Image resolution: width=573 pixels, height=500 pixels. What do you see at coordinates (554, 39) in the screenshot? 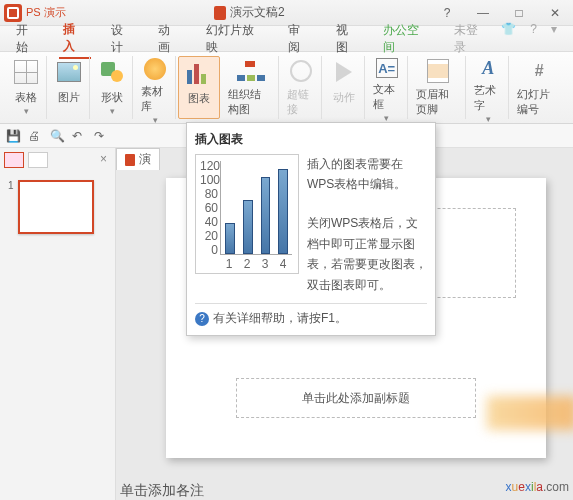
I see `ribbon-collapse-icon: ▾` at bounding box center [554, 39].